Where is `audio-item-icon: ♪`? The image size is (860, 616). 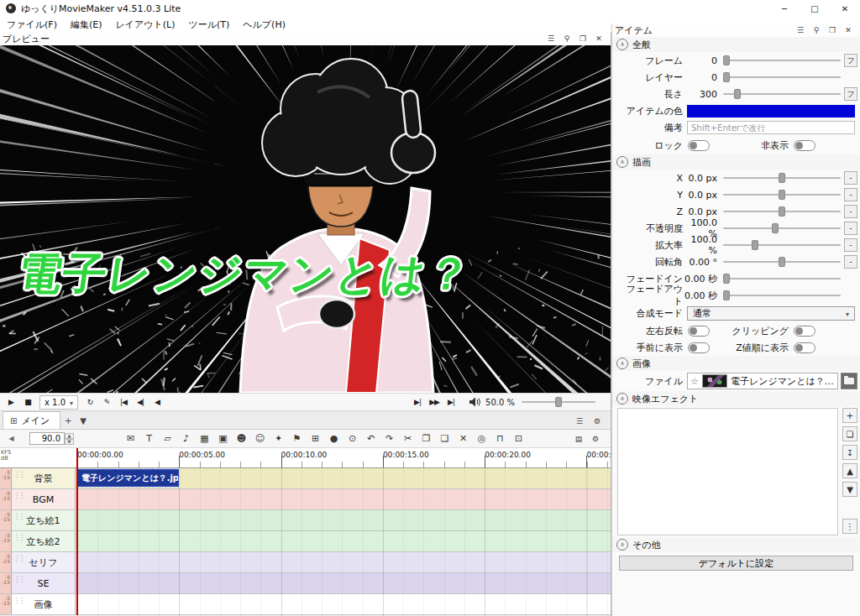 audio-item-icon: ♪ is located at coordinates (186, 439).